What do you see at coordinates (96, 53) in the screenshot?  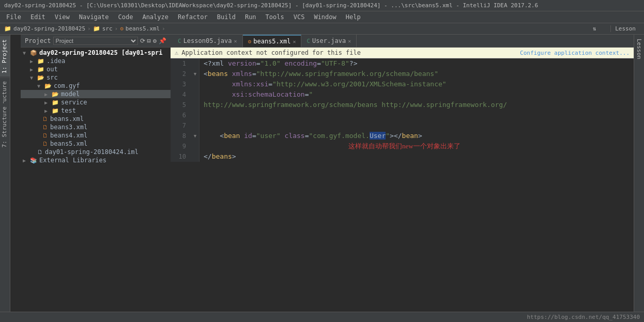 I see `tree-item-root: ▼ 📦 day02-spring-20180425 [day01-spri` at bounding box center [96, 53].